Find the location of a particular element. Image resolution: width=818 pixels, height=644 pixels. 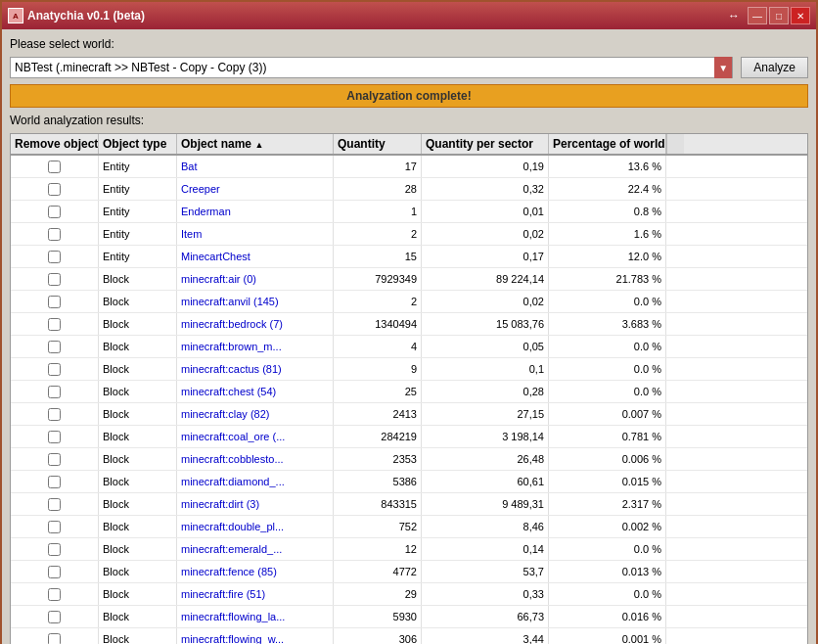

table-row: Blockminecraft:flowing_la...593066,730.0… is located at coordinates (409, 617).